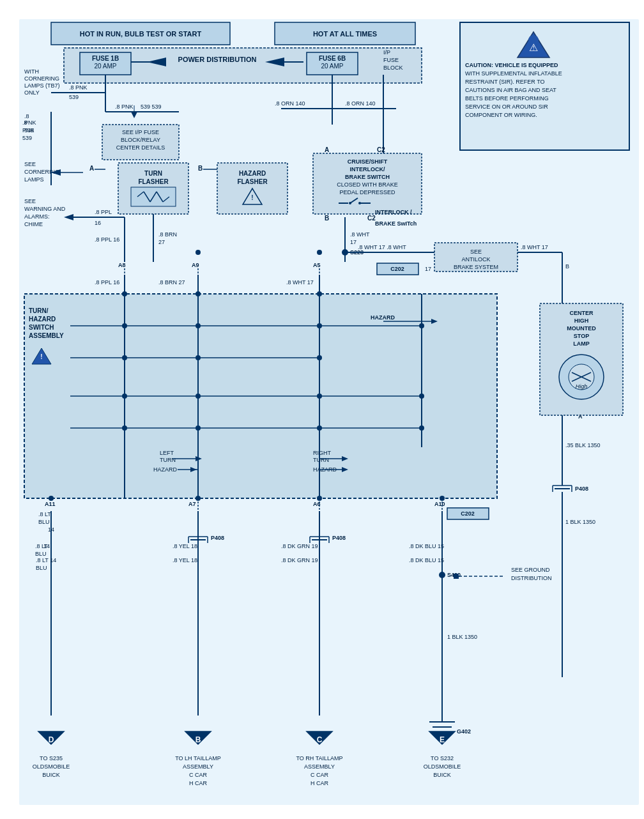  I want to click on brake-switch-label: BRAKE SwITch, so click(396, 224).